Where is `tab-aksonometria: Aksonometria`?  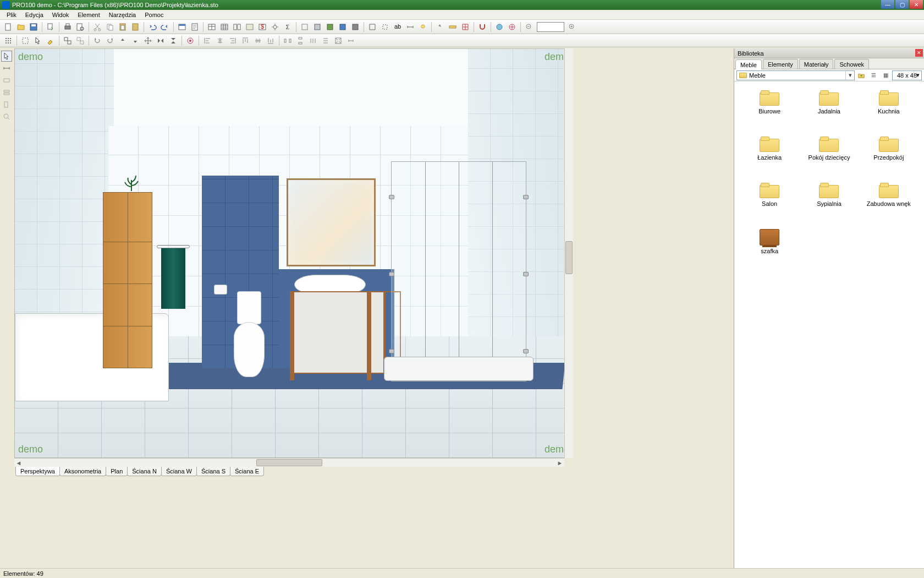
tab-aksonometria: Aksonometria is located at coordinates (82, 471).